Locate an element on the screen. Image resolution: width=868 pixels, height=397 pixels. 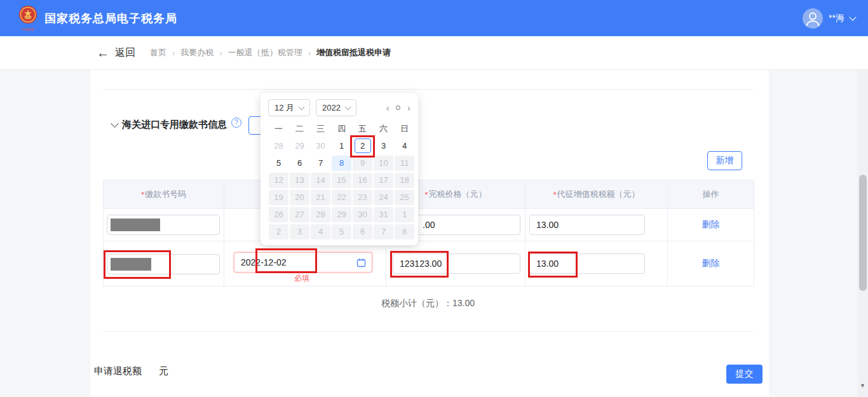
year-value: 2022 is located at coordinates (332, 108).